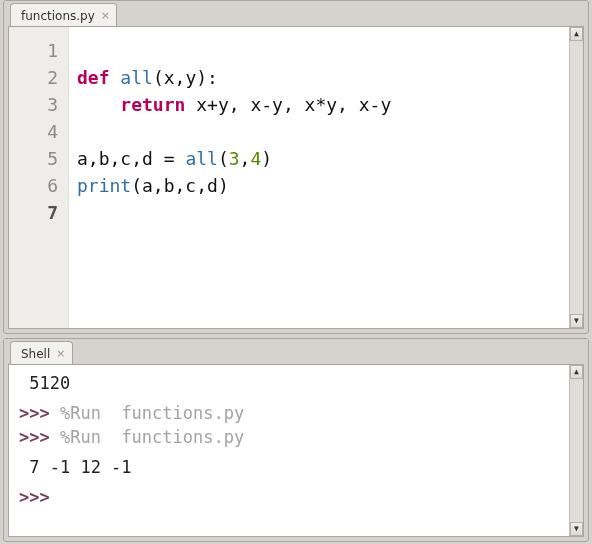  Describe the element at coordinates (39, 178) in the screenshot. I see `line-number-gutter: 1234567` at that location.